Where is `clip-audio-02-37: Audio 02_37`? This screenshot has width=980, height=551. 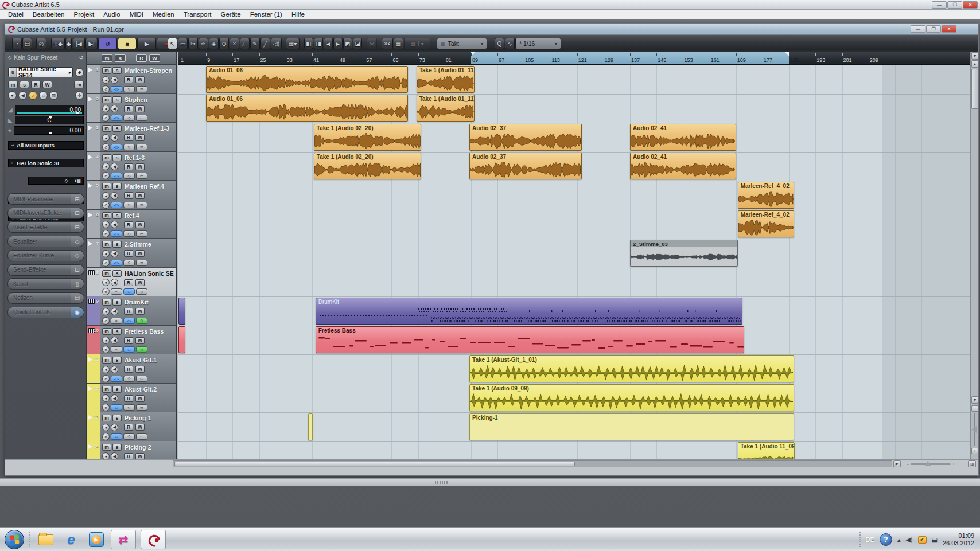 clip-audio-02-37: Audio 02_37 is located at coordinates (526, 138).